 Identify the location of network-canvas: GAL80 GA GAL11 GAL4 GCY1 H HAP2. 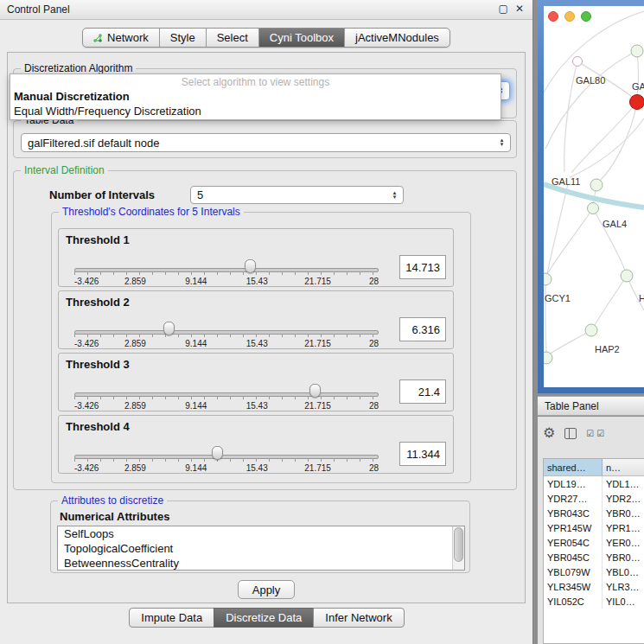
(594, 197).